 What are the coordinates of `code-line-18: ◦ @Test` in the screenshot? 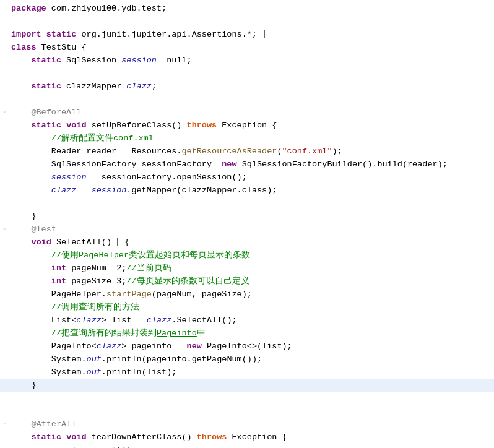 It's located at (247, 230).